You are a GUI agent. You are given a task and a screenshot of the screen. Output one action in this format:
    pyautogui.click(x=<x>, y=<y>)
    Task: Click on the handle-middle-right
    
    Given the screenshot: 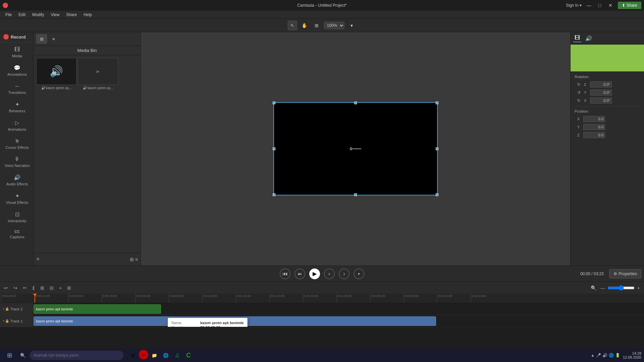 What is the action you would take?
    pyautogui.click(x=437, y=149)
    